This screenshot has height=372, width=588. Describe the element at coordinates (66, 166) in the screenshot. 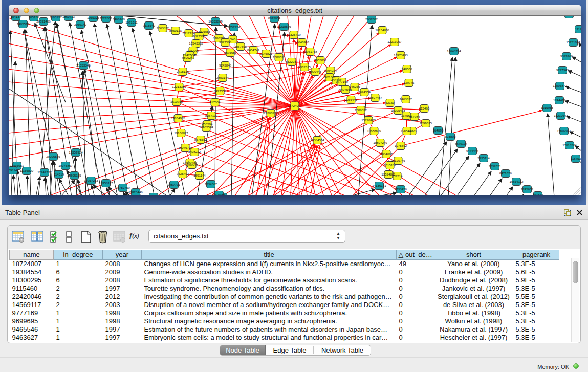

I see `svg-text: 10975857` at that location.